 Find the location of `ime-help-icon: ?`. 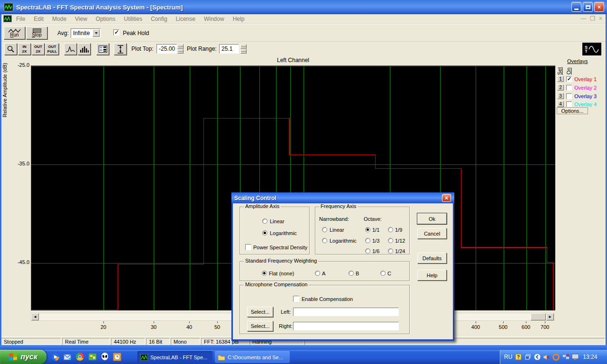

ime-help-icon: ? is located at coordinates (518, 357).